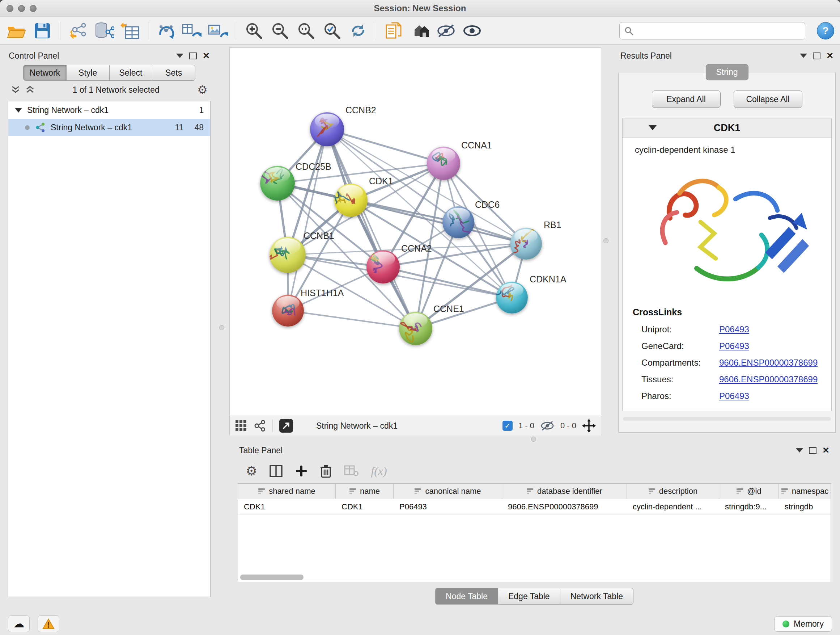  What do you see at coordinates (326, 471) in the screenshot?
I see `delete-column-icon` at bounding box center [326, 471].